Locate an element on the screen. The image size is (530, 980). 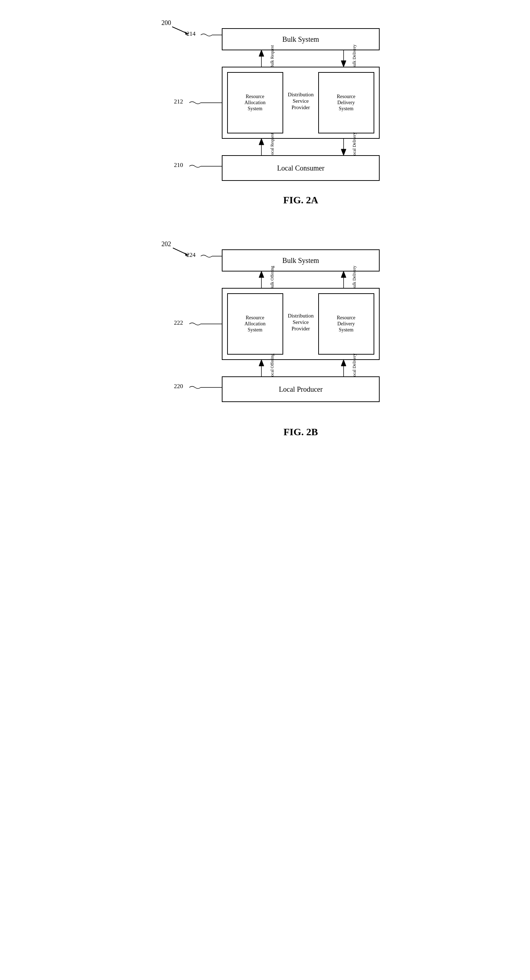
bulk-delivery-label-2a: Bulk Delivery is located at coordinates (354, 57).